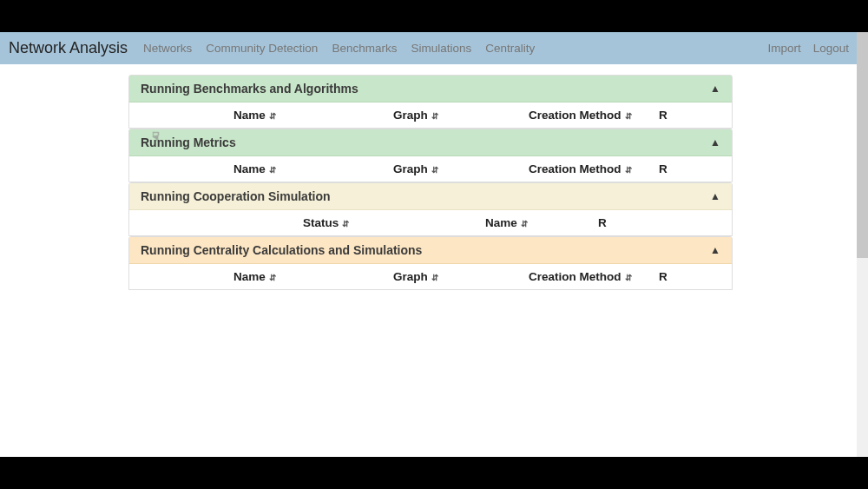  I want to click on panel-metrics-header: Running Metrics ▲, so click(431, 142).